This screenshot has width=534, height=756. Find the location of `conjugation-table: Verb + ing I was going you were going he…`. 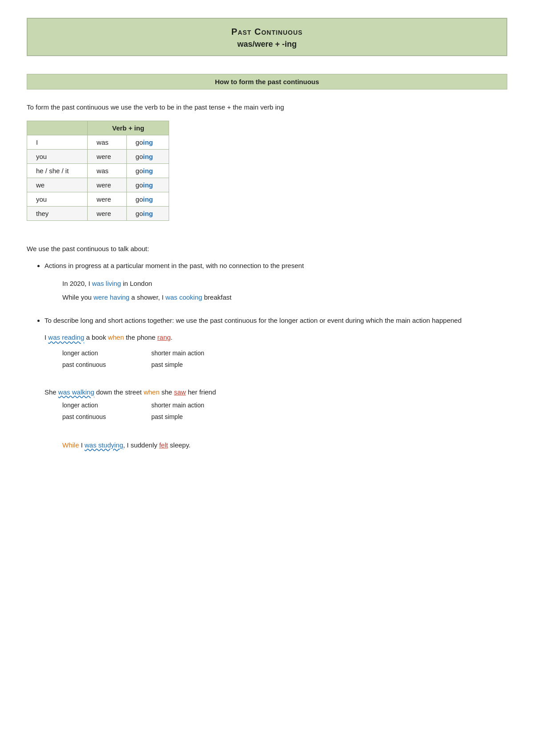

conjugation-table: Verb + ing I was going you were going he… is located at coordinates (98, 171).